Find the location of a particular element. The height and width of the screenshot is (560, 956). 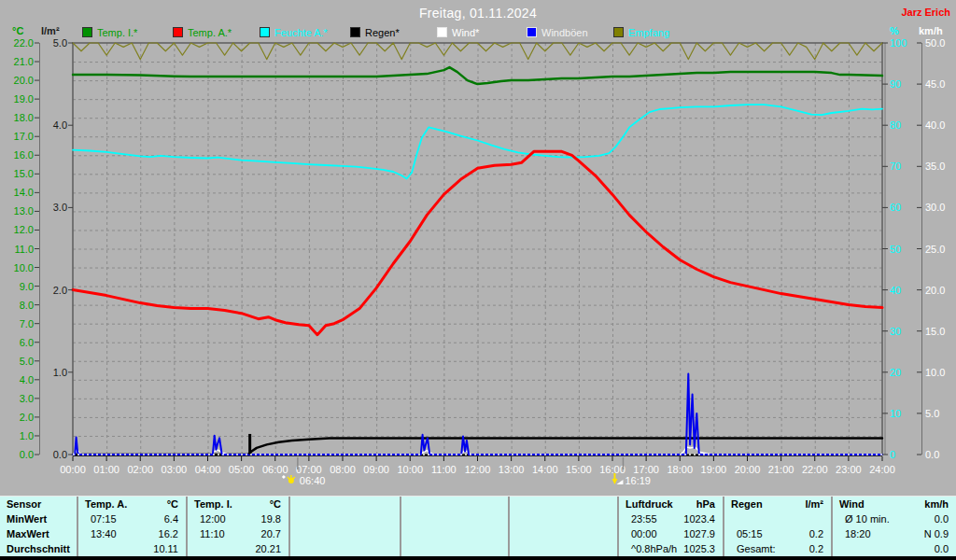

svg-text: 11.0 is located at coordinates (24, 249).